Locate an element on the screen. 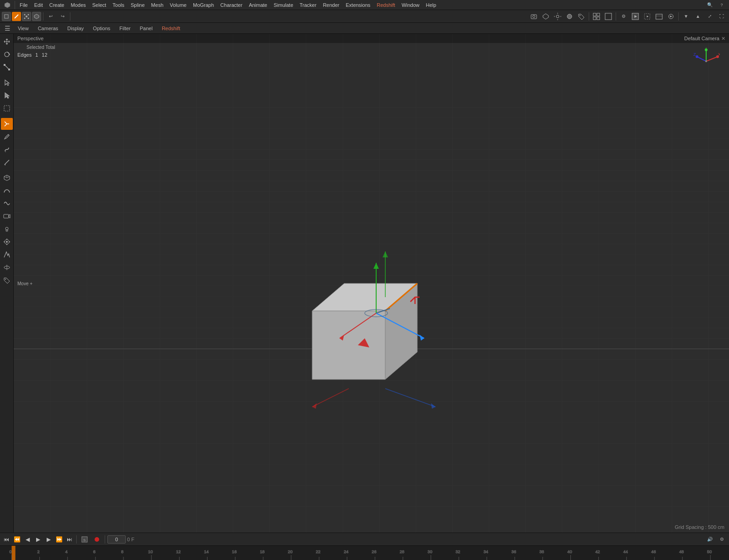 This screenshot has height=560, width=729. tool-deform is located at coordinates (7, 203).